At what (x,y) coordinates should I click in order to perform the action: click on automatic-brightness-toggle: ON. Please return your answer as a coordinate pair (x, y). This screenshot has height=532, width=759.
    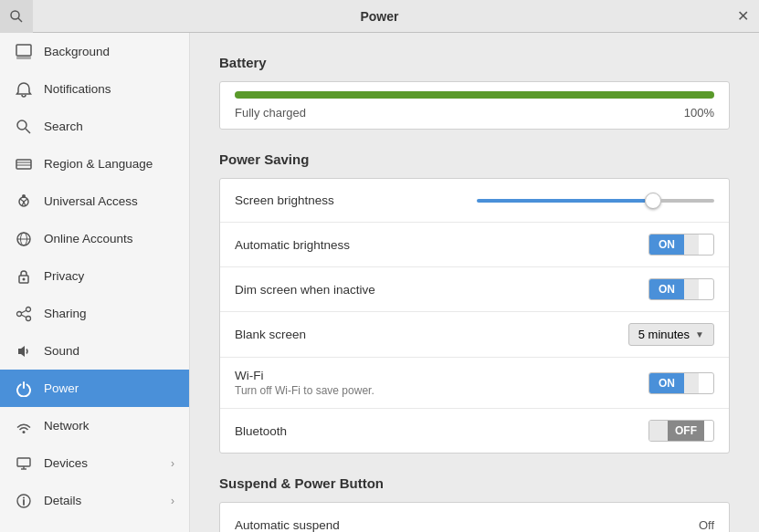
    Looking at the image, I should click on (681, 245).